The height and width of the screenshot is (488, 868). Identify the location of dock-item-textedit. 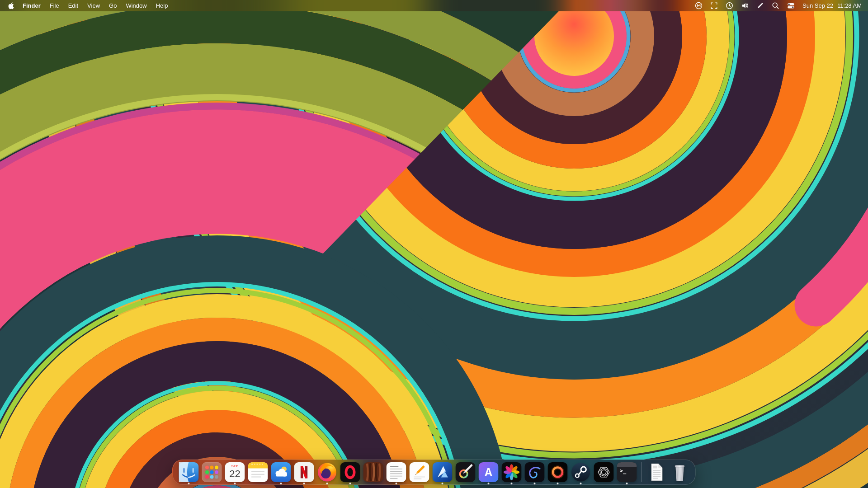
(396, 472).